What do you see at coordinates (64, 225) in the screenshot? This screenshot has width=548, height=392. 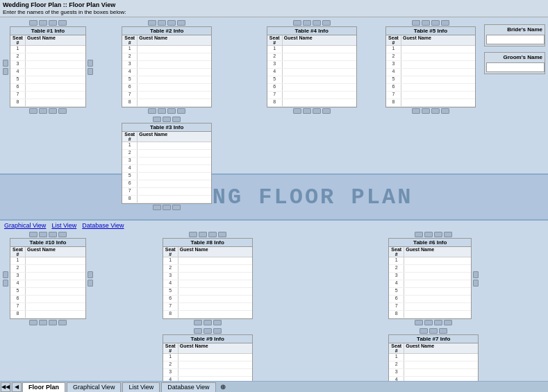 I see `list-view-link: List View` at bounding box center [64, 225].